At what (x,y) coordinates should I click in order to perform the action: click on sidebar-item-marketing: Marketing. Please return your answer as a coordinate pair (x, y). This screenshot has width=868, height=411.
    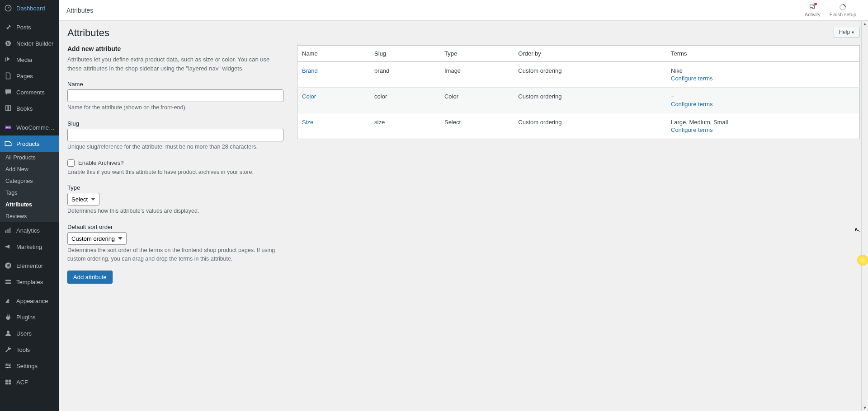
    Looking at the image, I should click on (30, 247).